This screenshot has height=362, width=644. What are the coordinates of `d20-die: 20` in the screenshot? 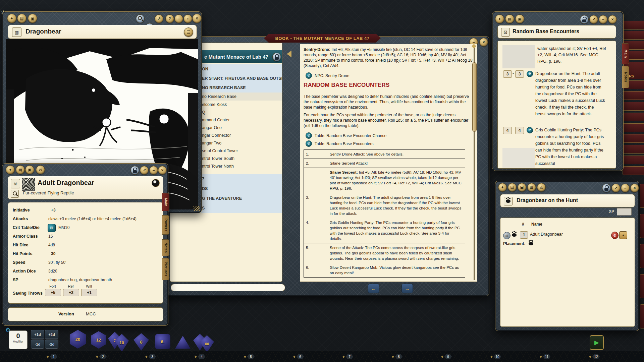 It's located at (78, 339).